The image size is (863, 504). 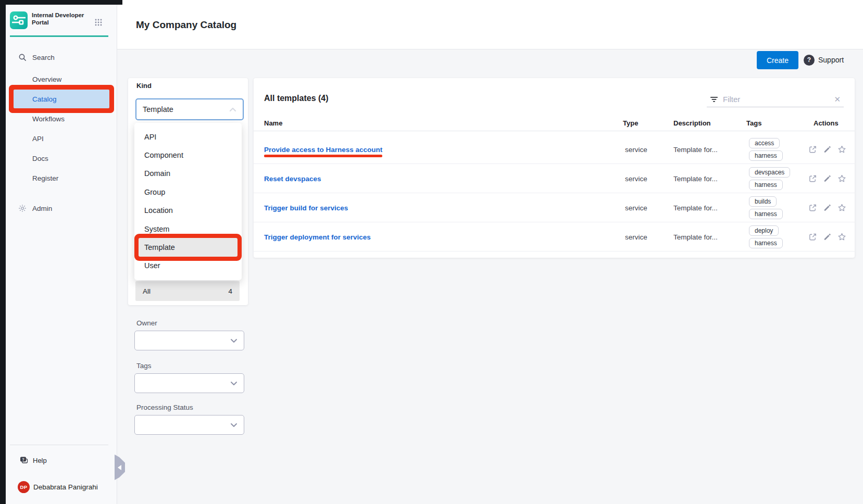 What do you see at coordinates (764, 231) in the screenshot?
I see `tag-chip: deploy` at bounding box center [764, 231].